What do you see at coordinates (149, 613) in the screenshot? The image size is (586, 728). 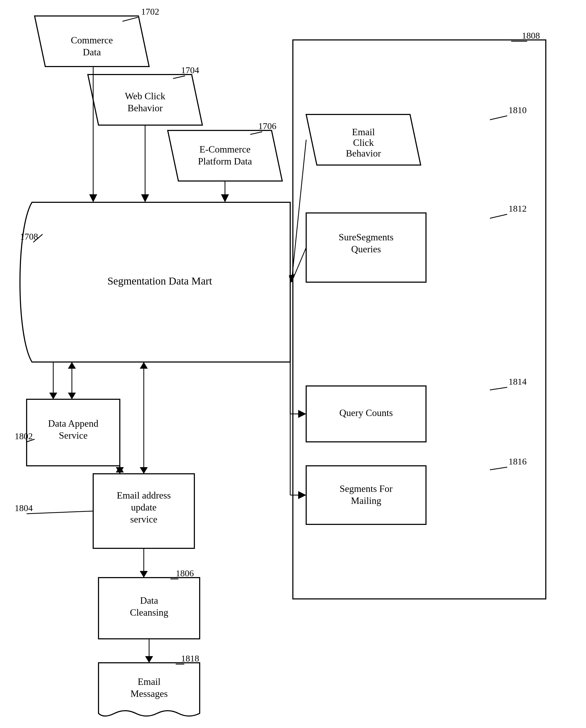 I see `data-cleansing-label2: Cleansing` at bounding box center [149, 613].